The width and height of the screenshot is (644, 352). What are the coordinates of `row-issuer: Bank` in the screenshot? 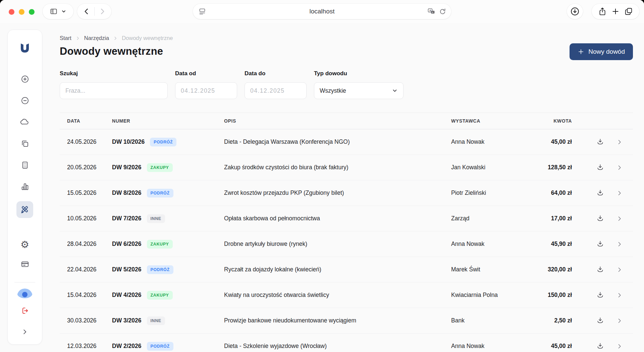 It's located at (493, 320).